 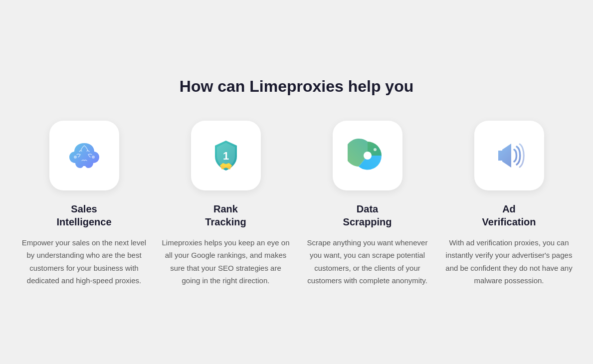 What do you see at coordinates (509, 156) in the screenshot?
I see `speaker-icon` at bounding box center [509, 156].